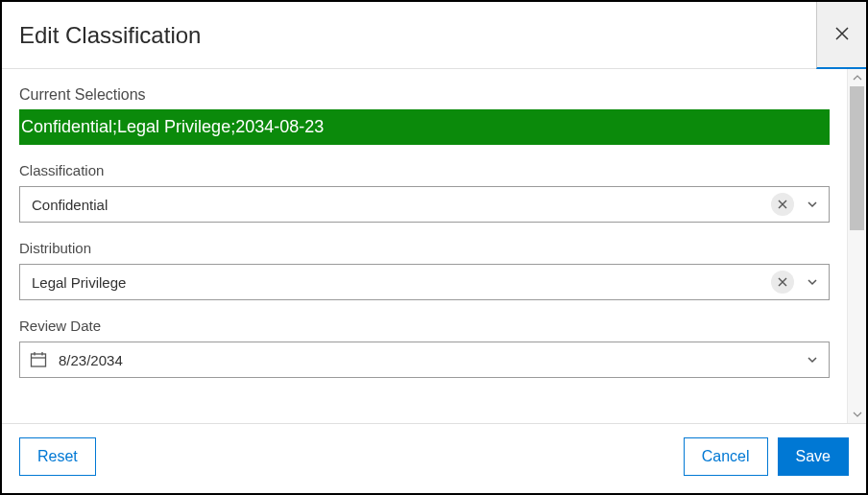 Image resolution: width=868 pixels, height=495 pixels. I want to click on scroll-track, so click(856, 246).